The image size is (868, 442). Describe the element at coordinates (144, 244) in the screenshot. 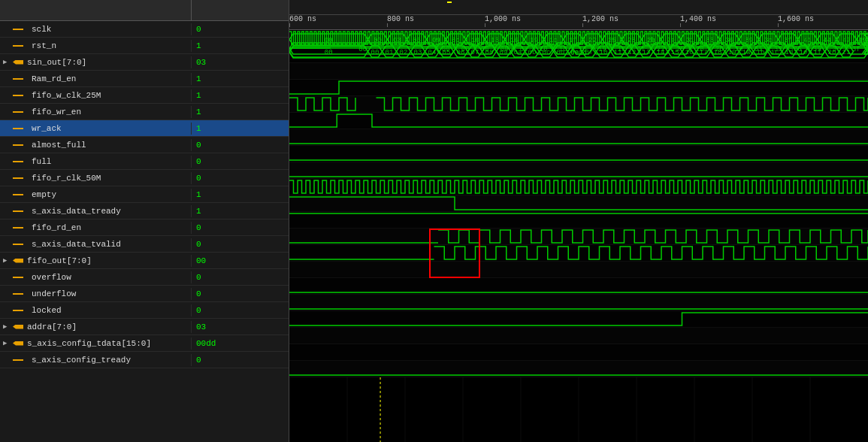

I see `signal-row-s_axis_data_tvalid: s_axis_data_tvalid0` at that location.